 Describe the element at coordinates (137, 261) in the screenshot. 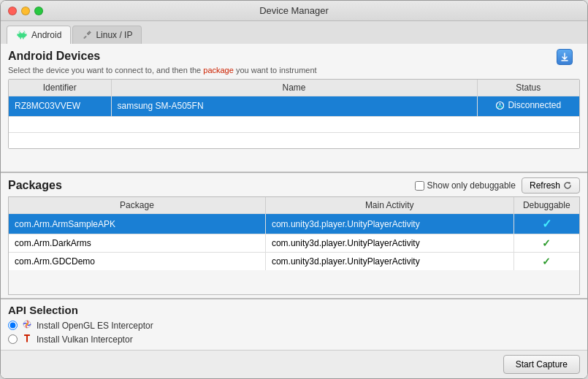

I see `package-name: com.Arm.GDCDemo` at that location.